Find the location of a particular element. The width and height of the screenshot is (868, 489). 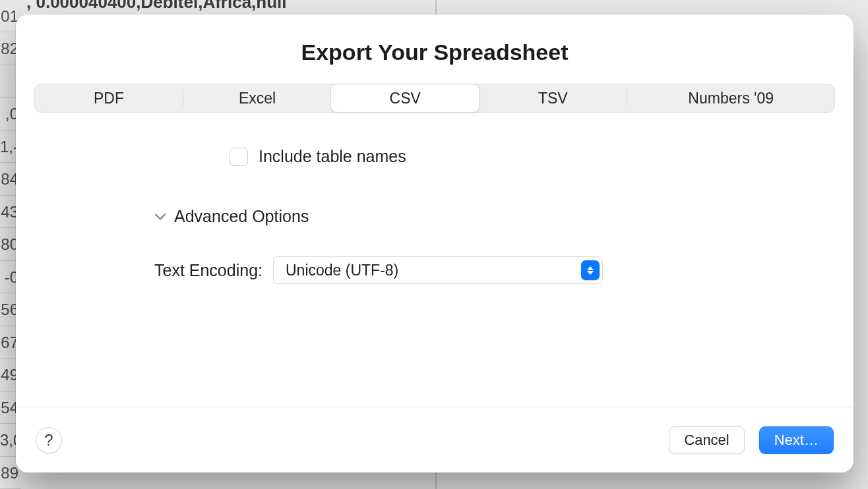

next-button-label: Next… is located at coordinates (797, 440).